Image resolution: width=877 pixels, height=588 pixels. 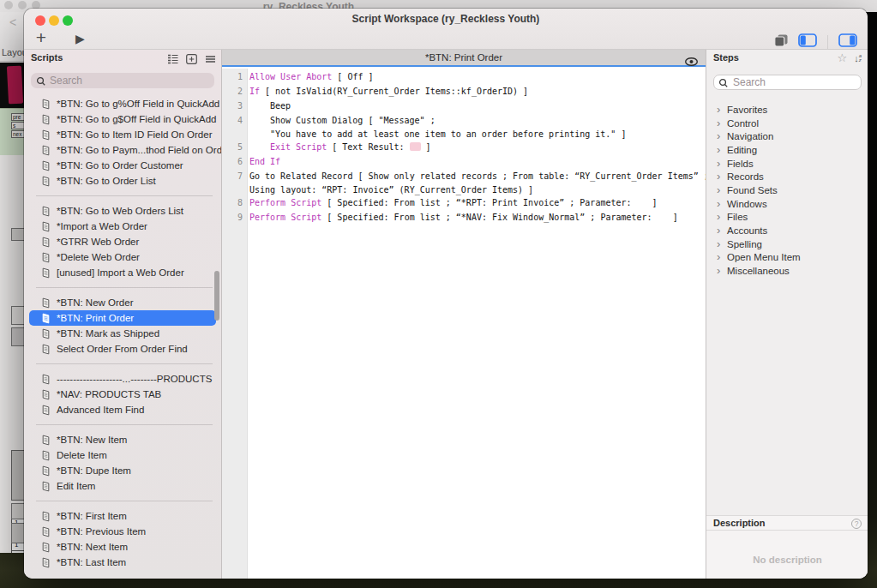 I want to click on script-item-label: *BTN: Last Item, so click(x=91, y=562).